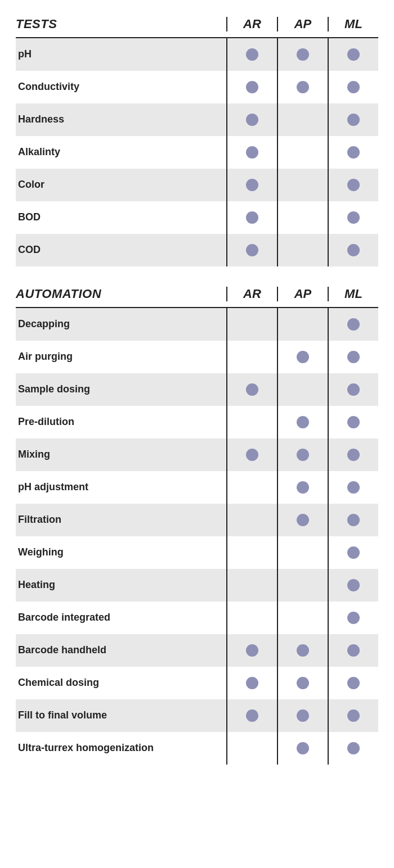 This screenshot has width=394, height=868. I want to click on row-label: Hardness, so click(121, 119).